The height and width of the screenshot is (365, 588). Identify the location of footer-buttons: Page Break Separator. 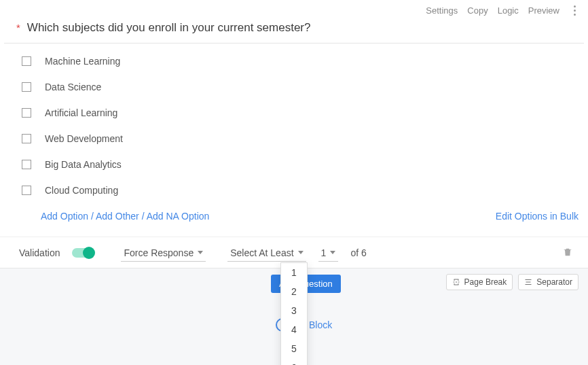
(512, 282).